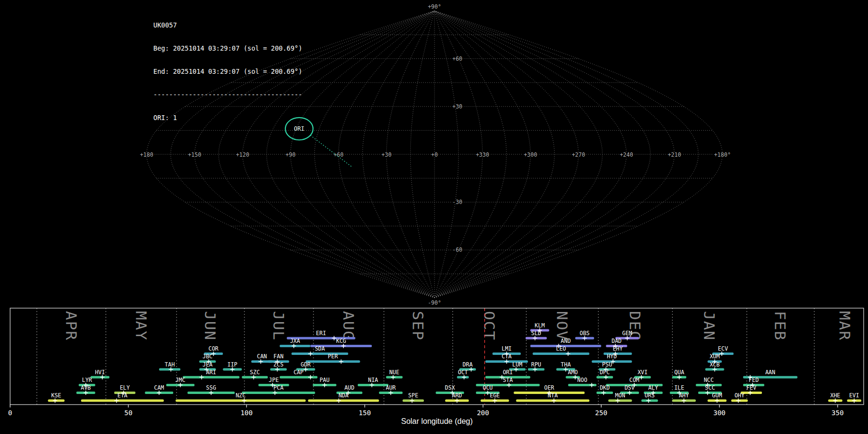 The image size is (868, 434). I want to click on shower-label: AMO, so click(573, 372).